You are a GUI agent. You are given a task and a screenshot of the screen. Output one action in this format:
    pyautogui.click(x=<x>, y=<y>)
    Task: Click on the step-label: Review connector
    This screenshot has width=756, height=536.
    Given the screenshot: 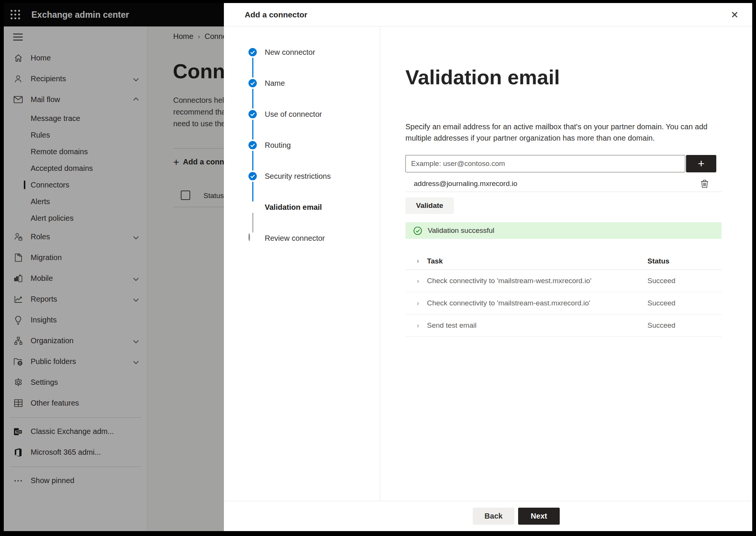 What is the action you would take?
    pyautogui.click(x=295, y=238)
    